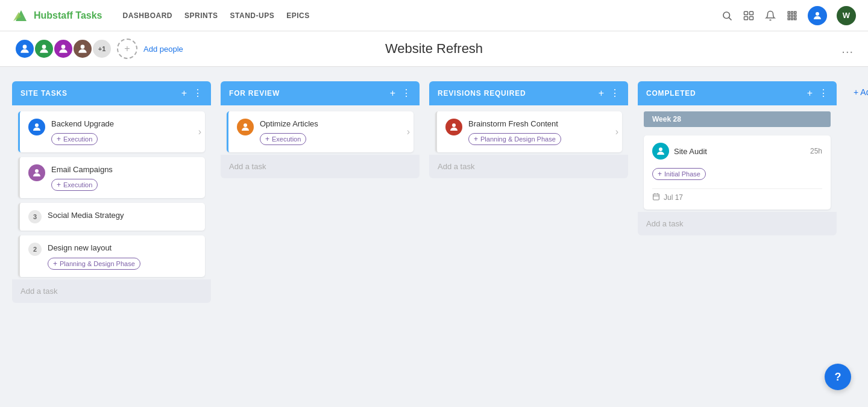  What do you see at coordinates (254, 93) in the screenshot?
I see `column-title-for-review: FOR REVIEW` at bounding box center [254, 93].